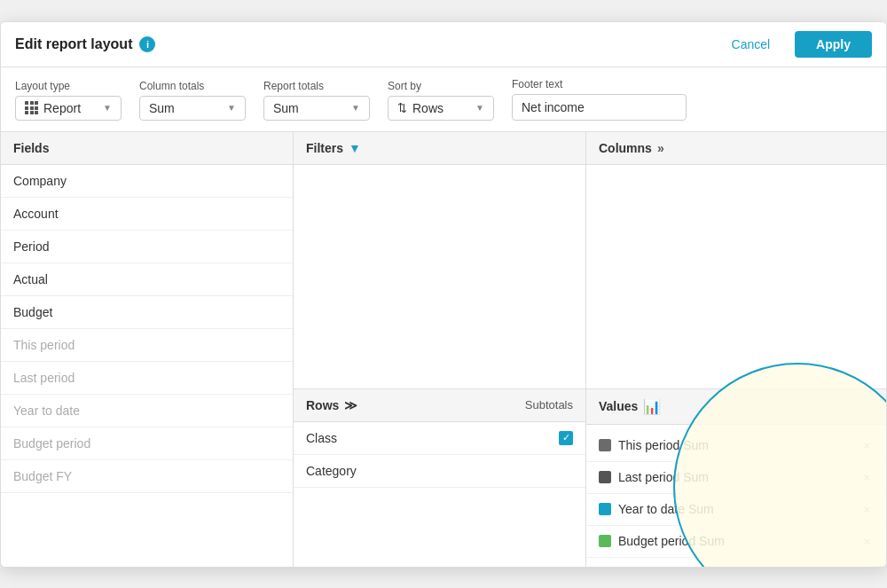 Image resolution: width=887 pixels, height=588 pixels. I want to click on column-totals-label: Column totals, so click(192, 86).